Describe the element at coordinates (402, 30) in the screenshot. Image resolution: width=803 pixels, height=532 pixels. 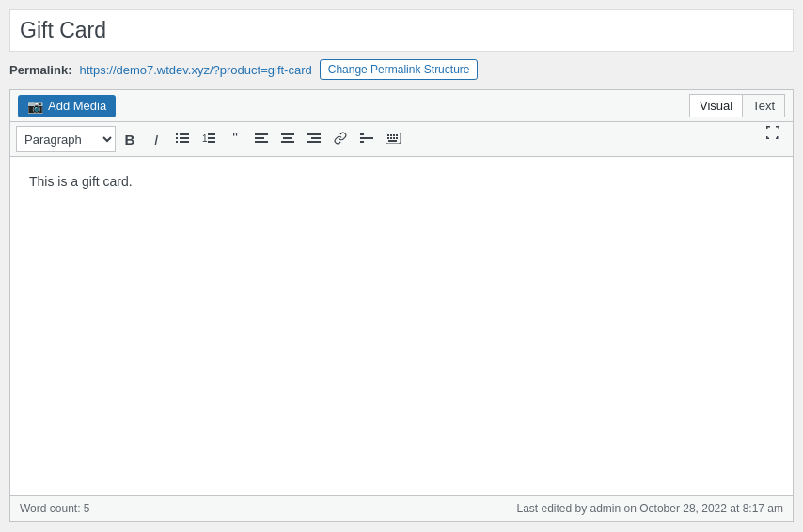
I see `title-input` at that location.